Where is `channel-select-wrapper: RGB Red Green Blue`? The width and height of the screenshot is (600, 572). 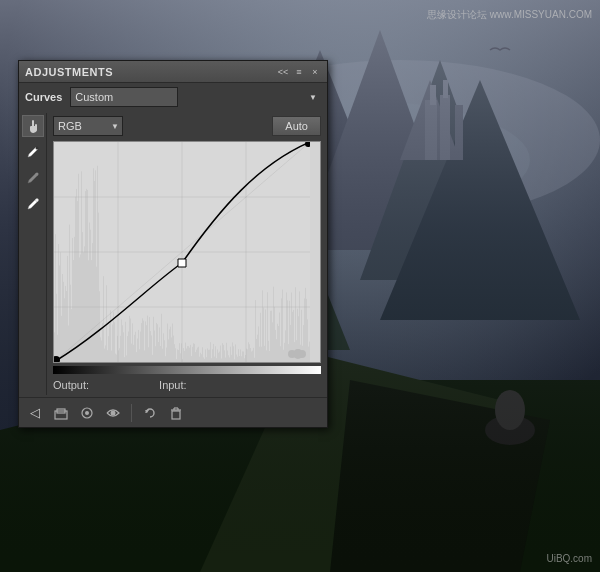 channel-select-wrapper: RGB Red Green Blue is located at coordinates (88, 126).